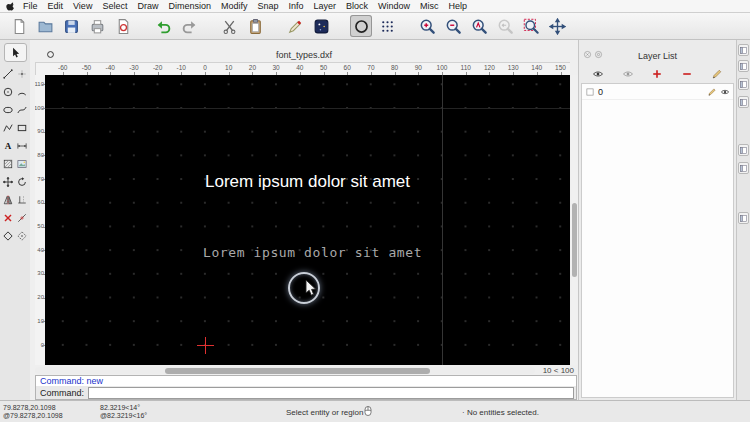 The image size is (750, 422). Describe the element at coordinates (296, 6) in the screenshot. I see `menu-info: Info` at that location.